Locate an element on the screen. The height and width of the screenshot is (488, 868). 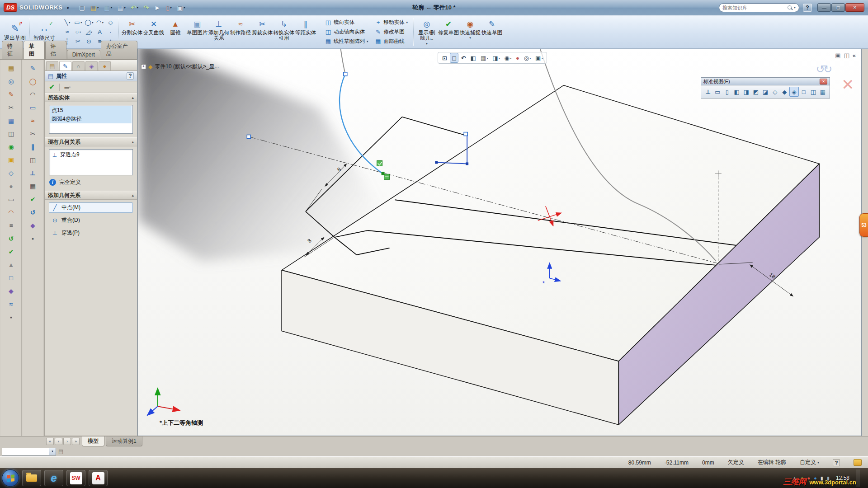
explorer-taskbar-button is located at coordinates (32, 478).